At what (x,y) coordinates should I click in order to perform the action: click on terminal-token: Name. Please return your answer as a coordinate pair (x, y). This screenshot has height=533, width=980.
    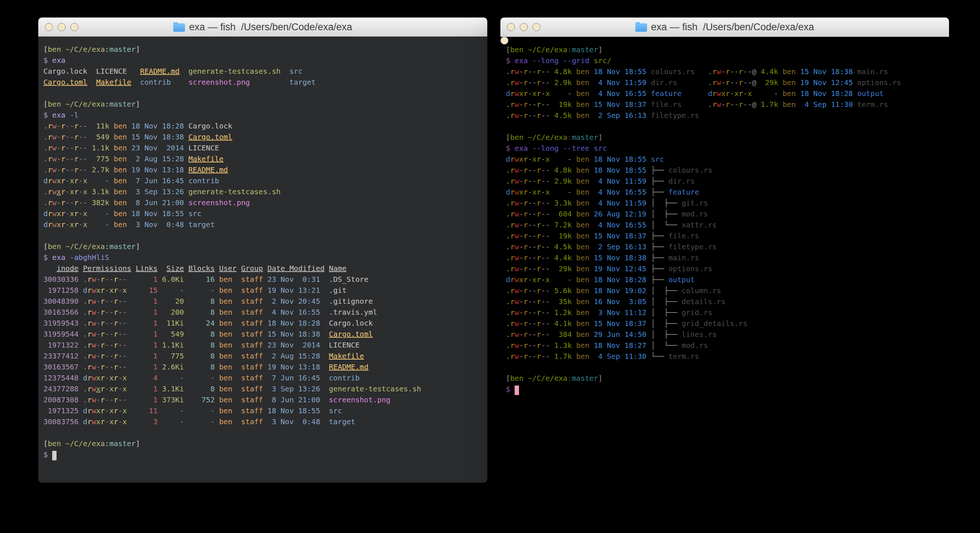
    Looking at the image, I should click on (338, 268).